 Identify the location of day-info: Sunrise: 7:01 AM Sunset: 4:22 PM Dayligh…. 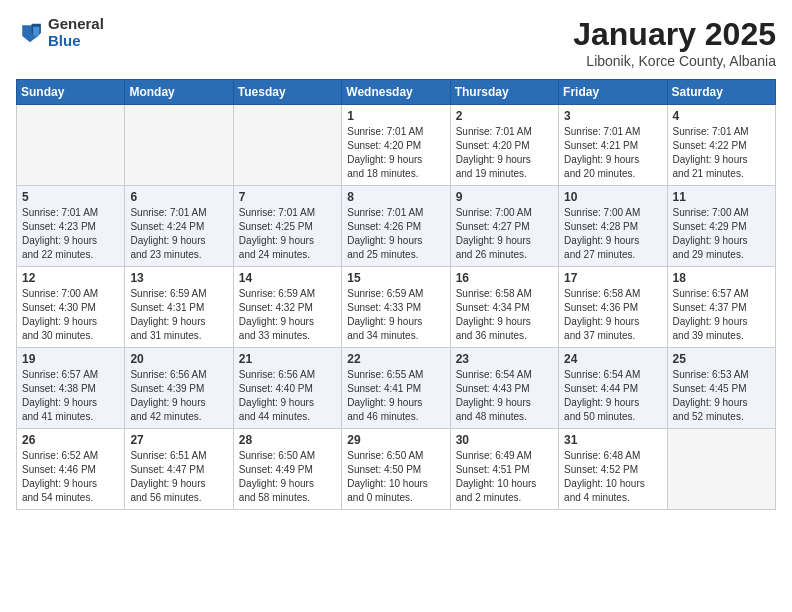
(722, 153).